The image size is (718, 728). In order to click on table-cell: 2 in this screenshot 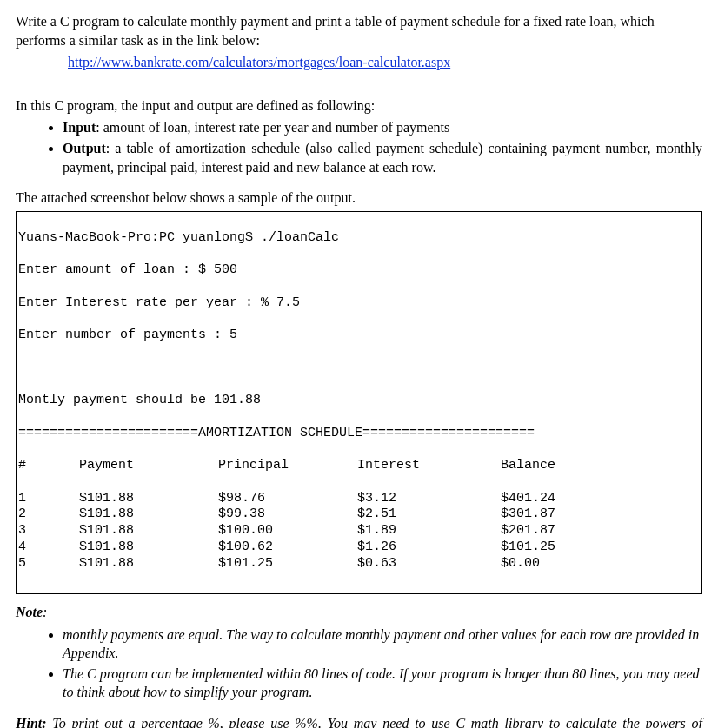, I will do `click(49, 514)`.